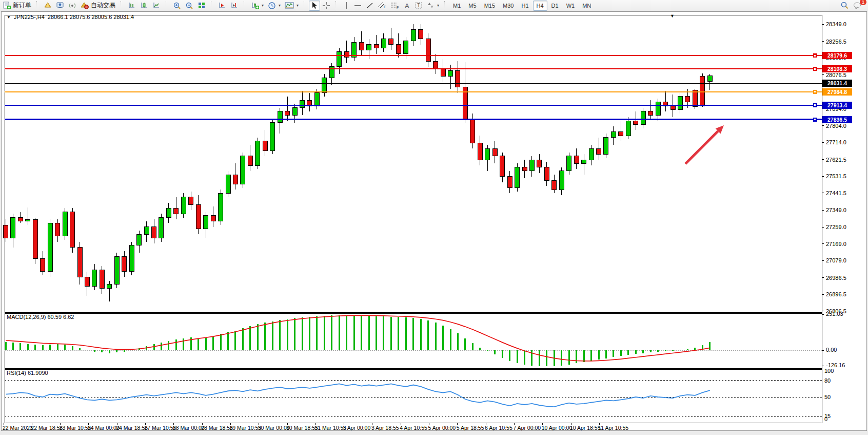  What do you see at coordinates (472, 6) in the screenshot?
I see `timeframe-M5: M5` at bounding box center [472, 6].